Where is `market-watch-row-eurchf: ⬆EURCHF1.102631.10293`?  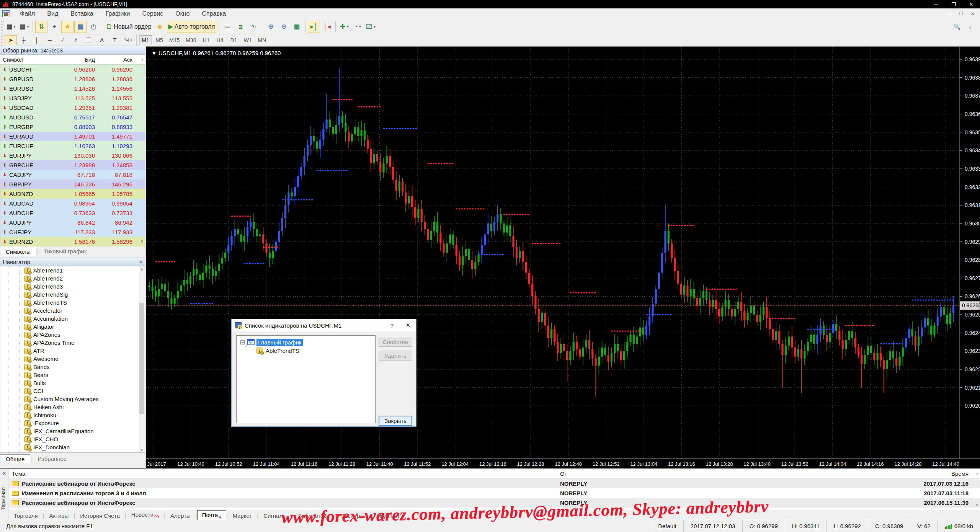
market-watch-row-eurchf: ⬆EURCHF1.102631.10293 is located at coordinates (73, 146).